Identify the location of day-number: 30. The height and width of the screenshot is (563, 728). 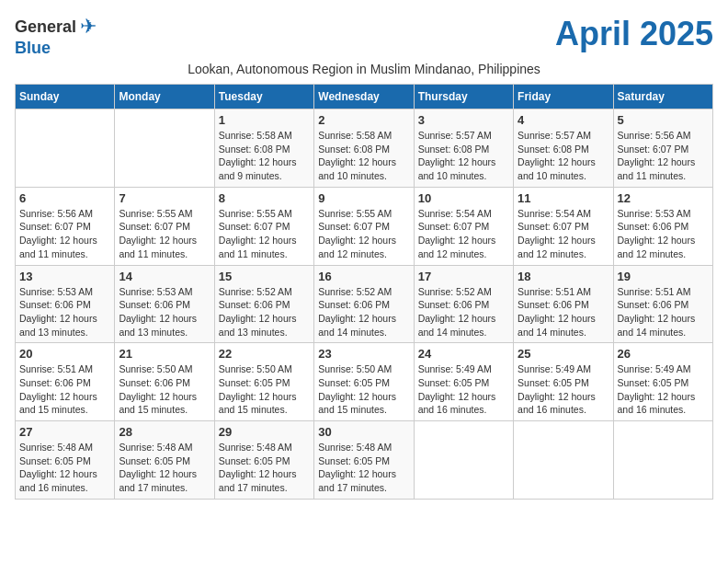
(364, 432).